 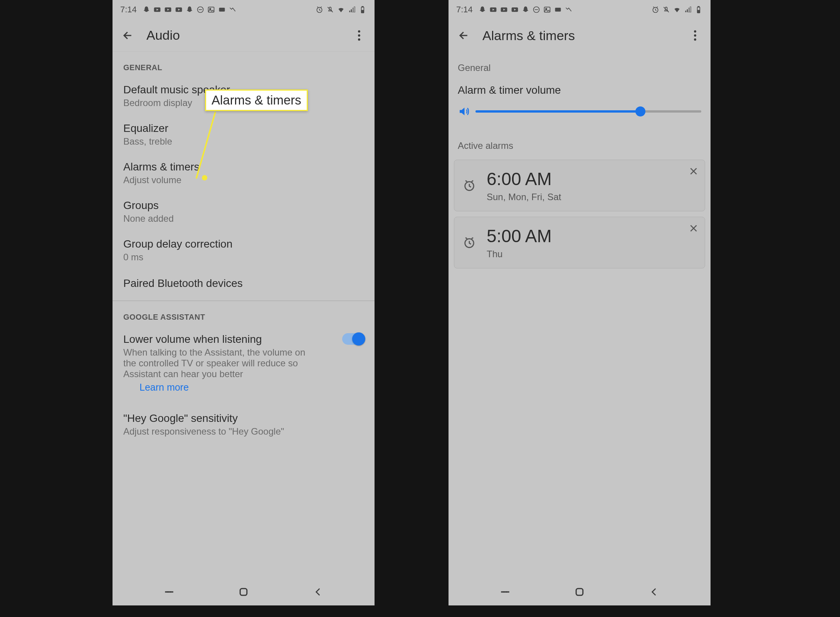 What do you see at coordinates (699, 10) in the screenshot?
I see `battery-icon` at bounding box center [699, 10].